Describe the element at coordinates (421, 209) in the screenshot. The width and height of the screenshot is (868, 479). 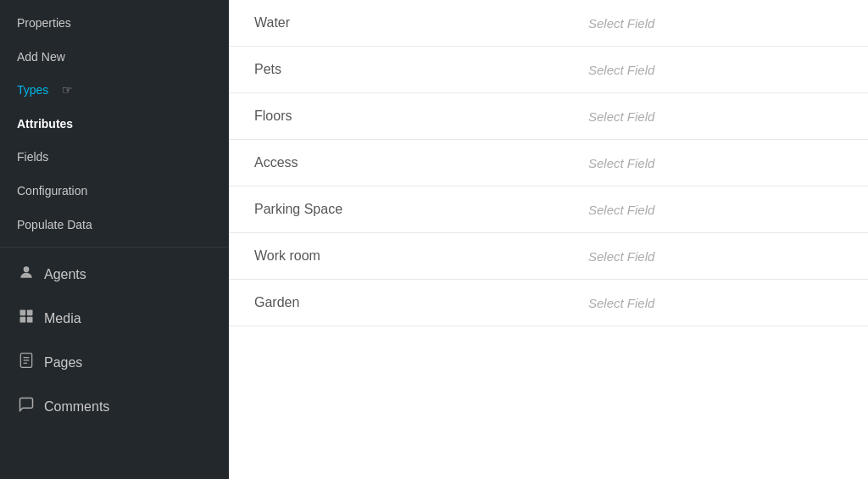
I see `attribute-name: Parking Space` at that location.